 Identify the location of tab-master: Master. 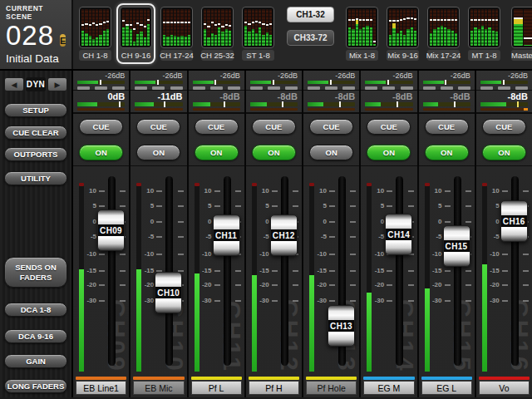
(520, 33).